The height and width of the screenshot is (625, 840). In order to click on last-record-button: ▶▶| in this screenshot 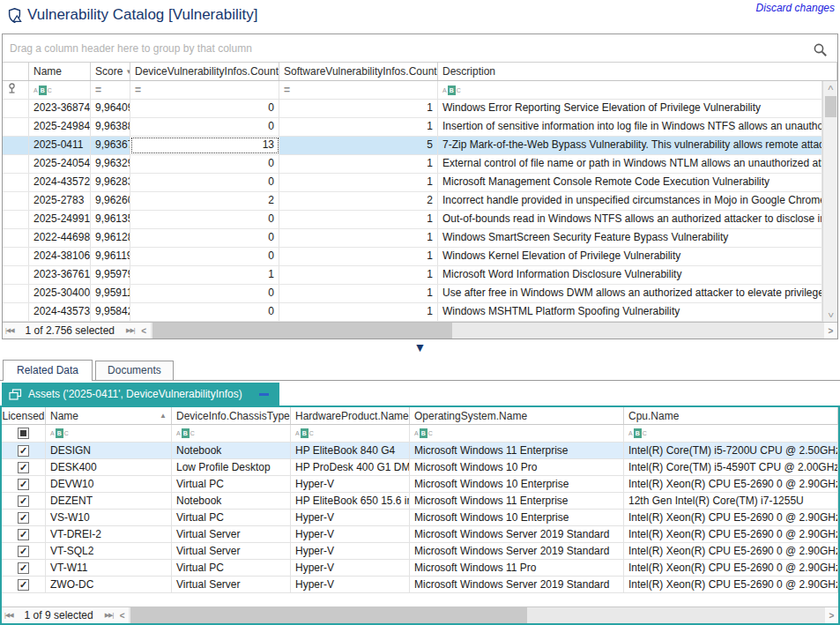, I will do `click(130, 331)`.